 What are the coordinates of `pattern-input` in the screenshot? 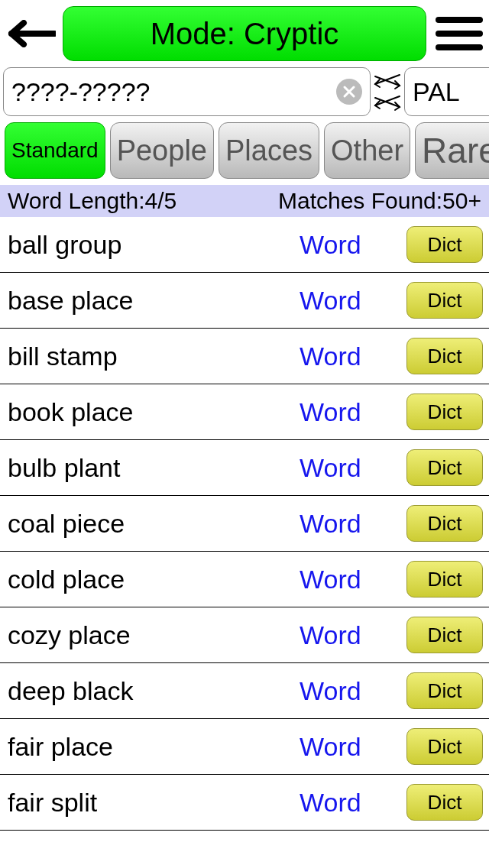 It's located at (174, 92).